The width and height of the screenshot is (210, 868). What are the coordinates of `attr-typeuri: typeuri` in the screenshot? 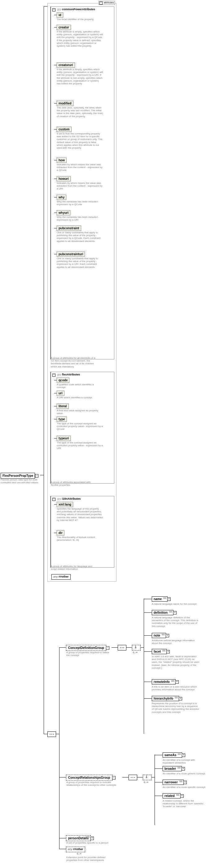 It's located at (63, 438).